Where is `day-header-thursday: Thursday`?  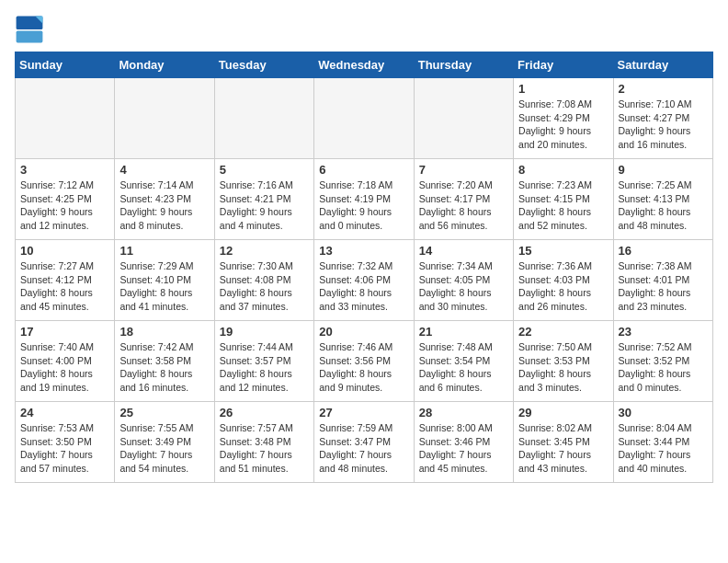 day-header-thursday: Thursday is located at coordinates (463, 65).